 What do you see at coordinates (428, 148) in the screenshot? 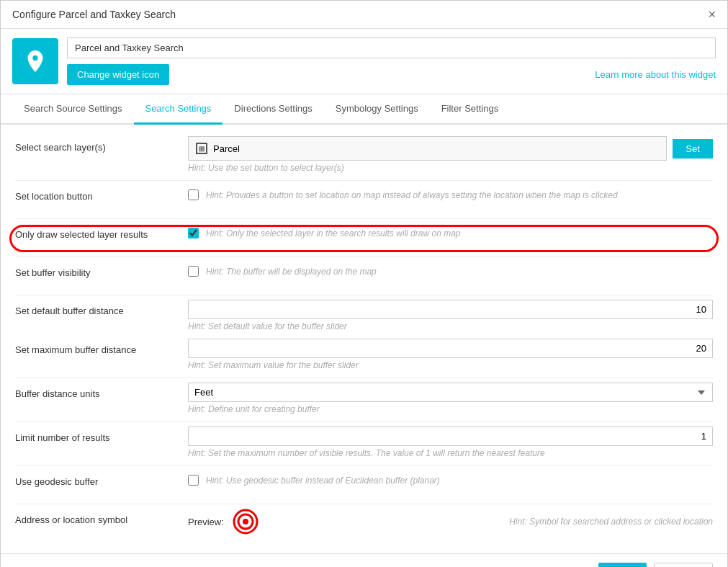
I see `layer-select-box: ⊞ Parcel` at bounding box center [428, 148].